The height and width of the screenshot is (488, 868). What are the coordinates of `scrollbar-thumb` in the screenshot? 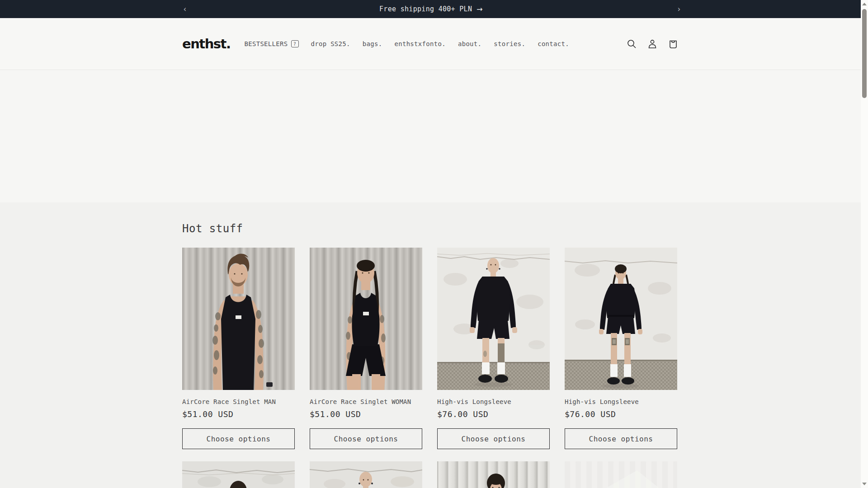 It's located at (864, 53).